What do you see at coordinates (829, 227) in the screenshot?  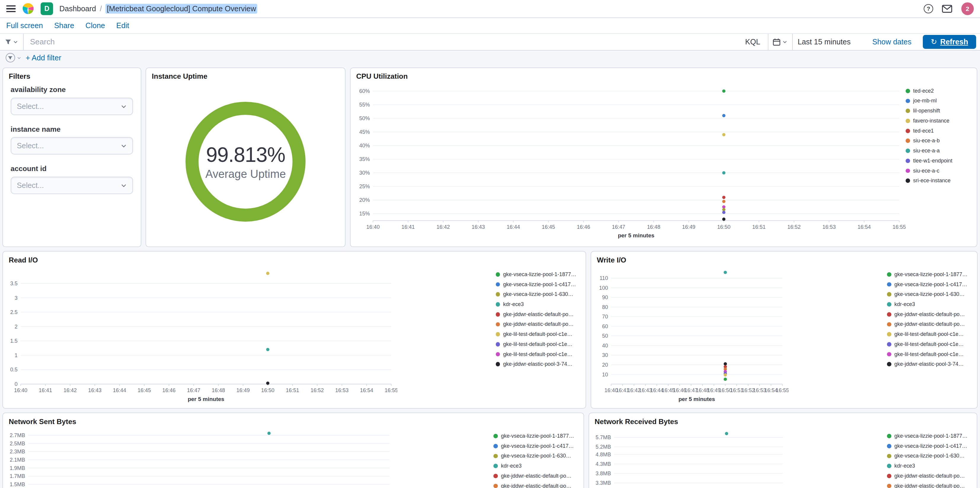 I see `svg-text: 16:53` at bounding box center [829, 227].